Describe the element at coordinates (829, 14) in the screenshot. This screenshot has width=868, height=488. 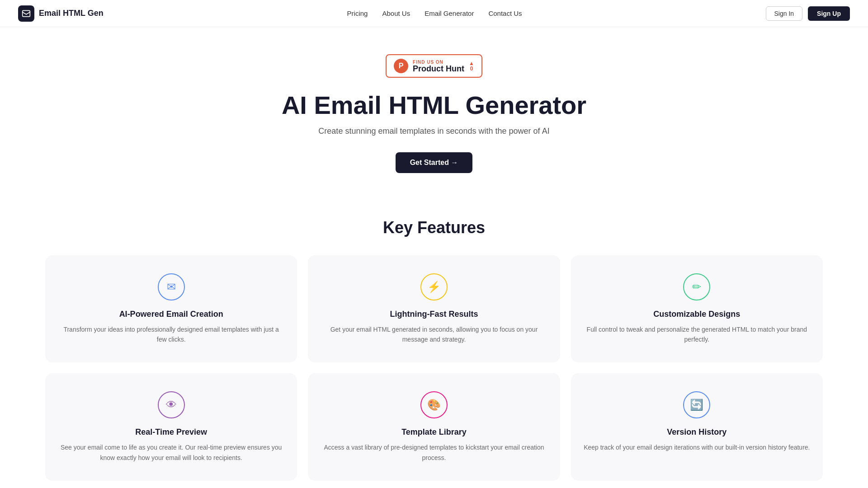
I see `signup-button: Sign Up` at that location.